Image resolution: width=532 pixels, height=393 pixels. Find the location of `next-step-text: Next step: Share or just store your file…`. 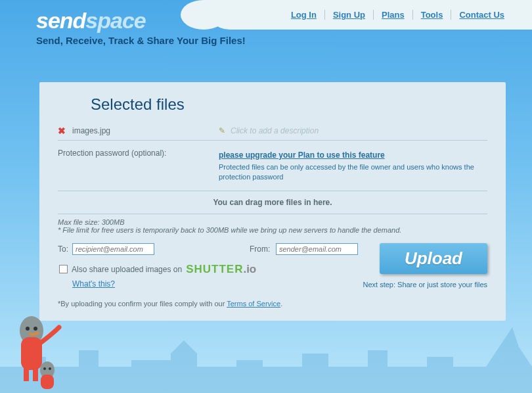

next-step-text: Next step: Share or just store your file… is located at coordinates (425, 285).